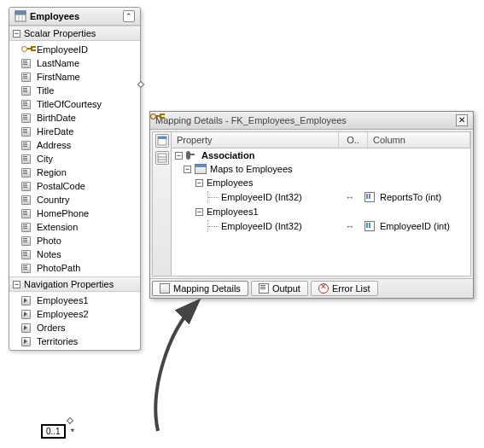 This screenshot has height=448, width=484. What do you see at coordinates (370, 226) in the screenshot?
I see `column-icon` at bounding box center [370, 226].